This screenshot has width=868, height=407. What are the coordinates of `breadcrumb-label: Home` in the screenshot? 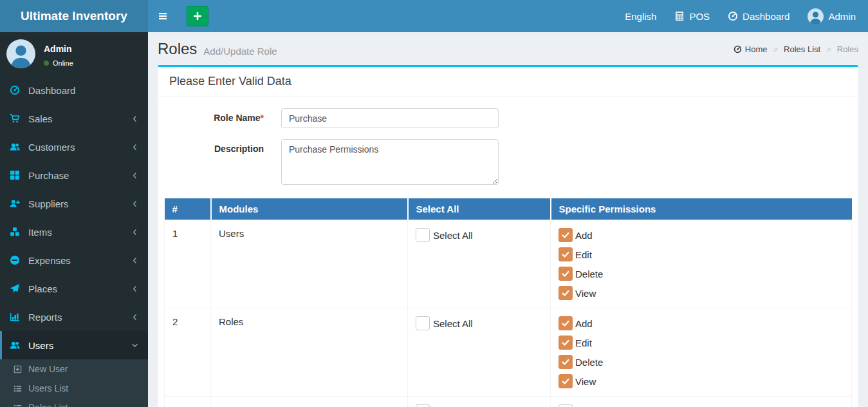 It's located at (757, 49).